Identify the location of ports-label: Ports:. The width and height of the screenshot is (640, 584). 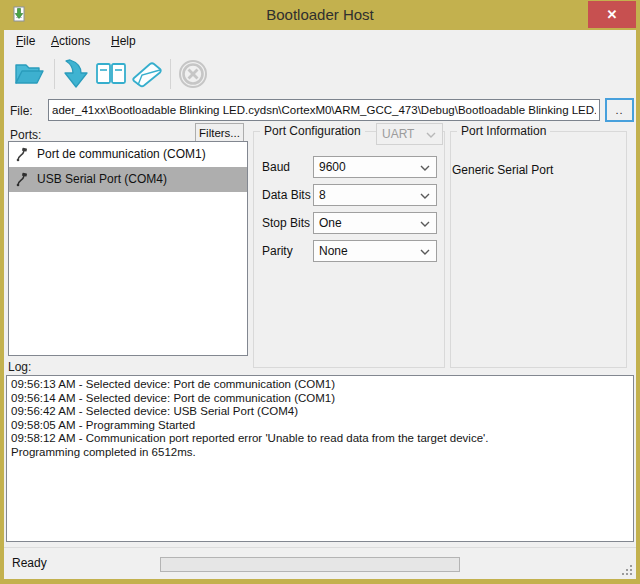
(26, 135).